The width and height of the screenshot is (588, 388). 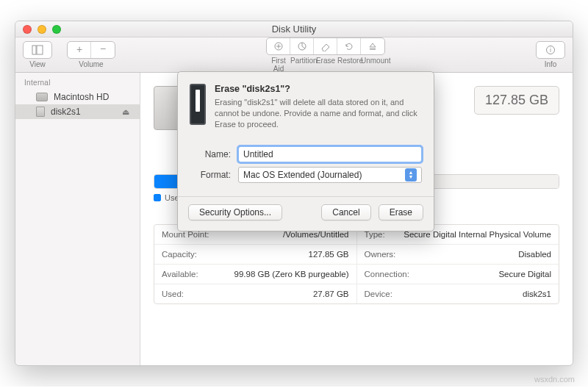 I want to click on volume-add-button: +, so click(x=79, y=50).